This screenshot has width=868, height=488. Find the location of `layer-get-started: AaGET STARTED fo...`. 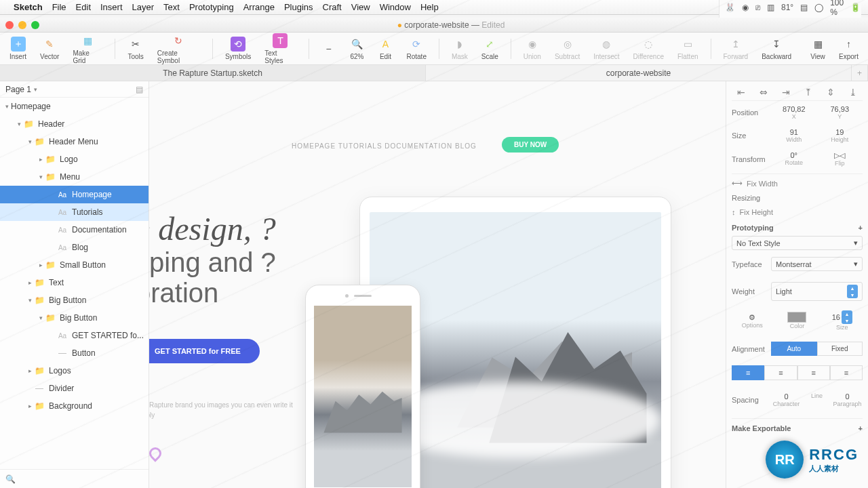

layer-get-started: AaGET STARTED fo... is located at coordinates (75, 336).